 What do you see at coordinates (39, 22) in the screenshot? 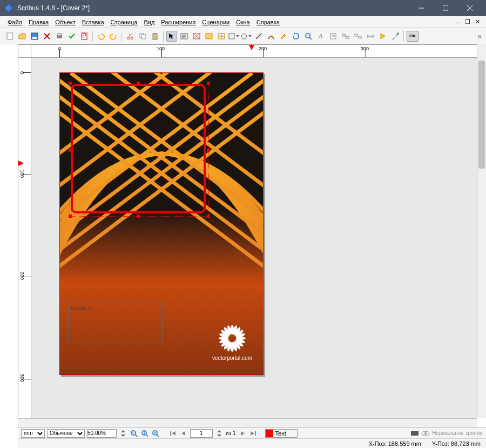
I see `menu-edit: Правка` at bounding box center [39, 22].